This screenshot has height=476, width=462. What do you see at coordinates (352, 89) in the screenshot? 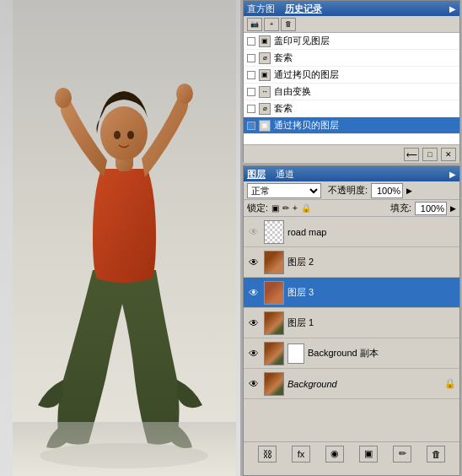
I see `history-list: ▣ 盖印可见图层 ⌀ 套索 ▣ 通过拷贝的图层 ↔ 自由变换 ⌀ 套索 ▣ 通过…` at bounding box center [352, 89].